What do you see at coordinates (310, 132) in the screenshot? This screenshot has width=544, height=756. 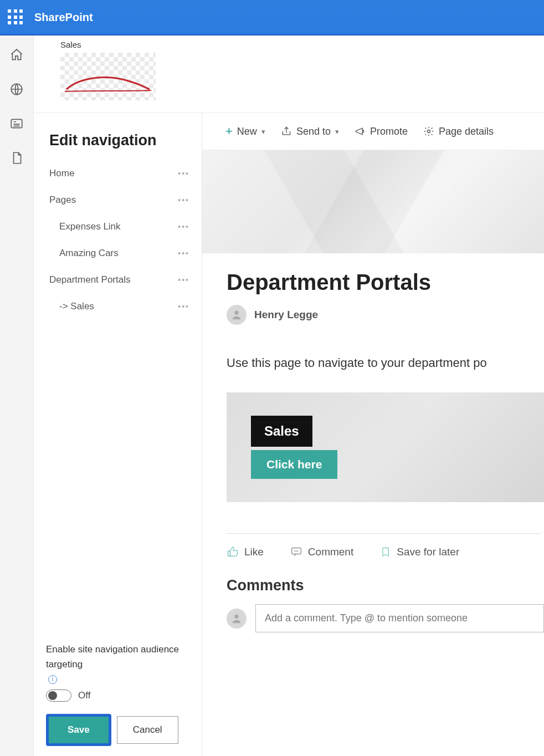 I see `send-to-button: Send to ▾` at bounding box center [310, 132].